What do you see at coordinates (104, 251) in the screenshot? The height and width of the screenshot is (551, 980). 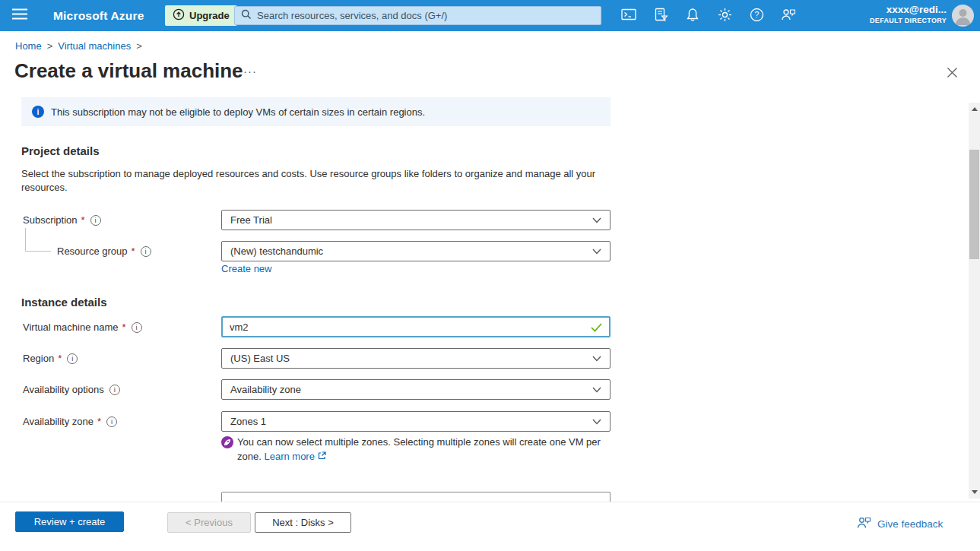 I see `resource-group-label: Resource group * i` at bounding box center [104, 251].